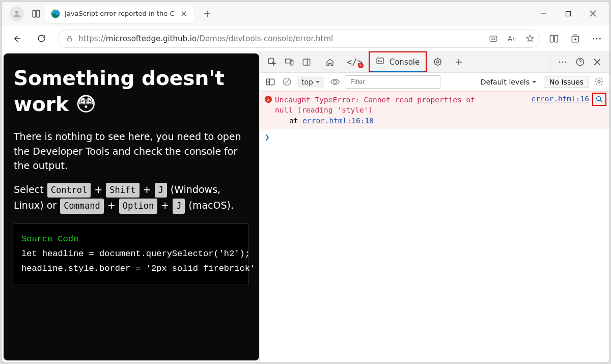  What do you see at coordinates (138, 206) in the screenshot?
I see `kbd-option: Option` at bounding box center [138, 206].